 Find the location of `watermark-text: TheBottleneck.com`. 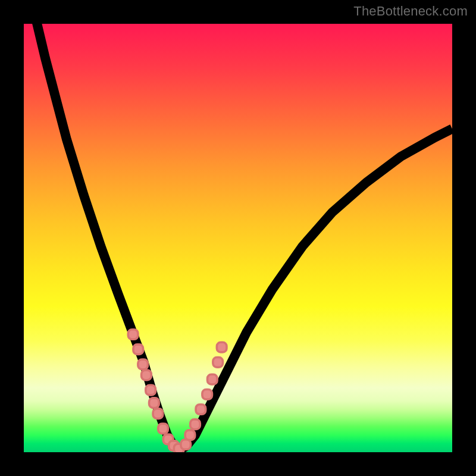

watermark-text: TheBottleneck.com is located at coordinates (411, 11).